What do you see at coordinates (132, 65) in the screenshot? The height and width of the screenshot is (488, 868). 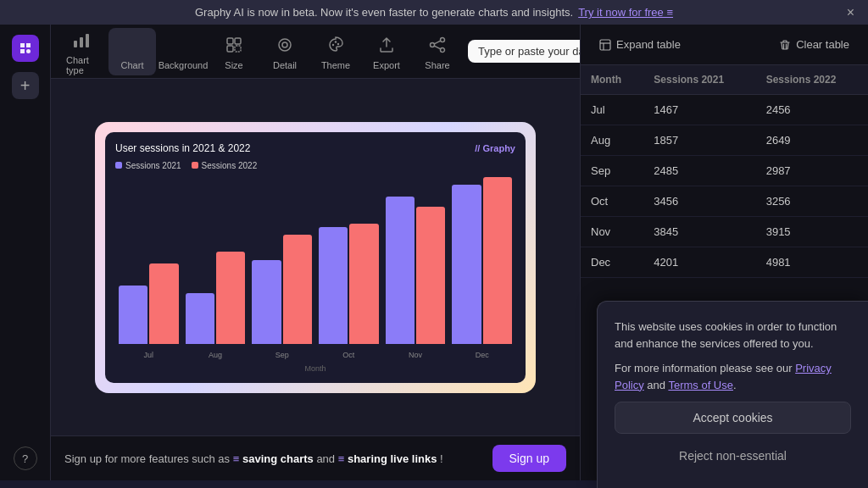 I see `toolbar-label-chart: Chart` at bounding box center [132, 65].